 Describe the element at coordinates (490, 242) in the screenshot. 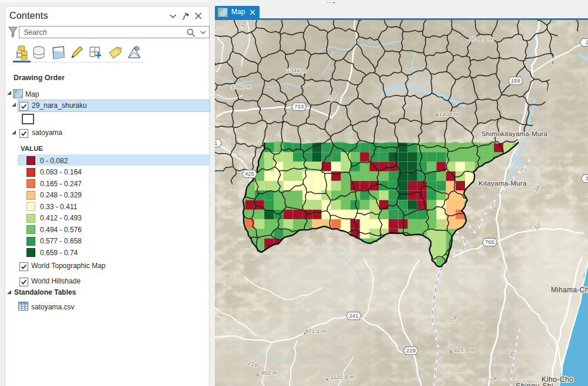

I see `svg-text: 765` at that location.